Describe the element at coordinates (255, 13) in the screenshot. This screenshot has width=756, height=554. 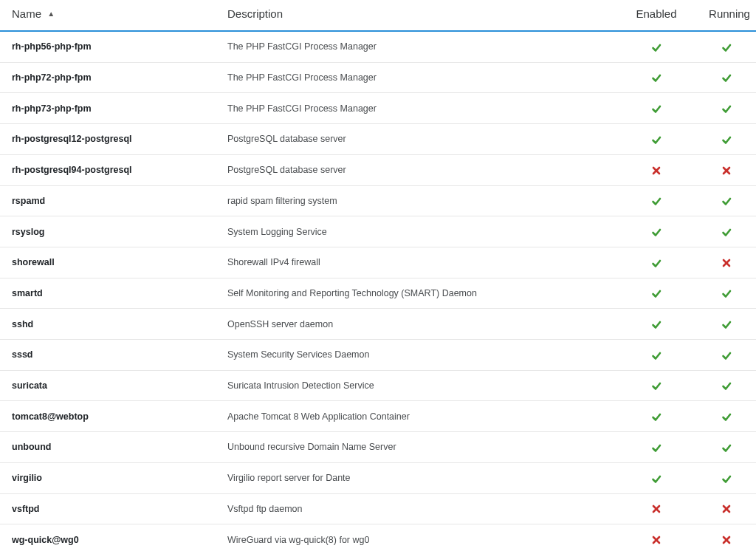
I see `column-header-description-label: Description` at that location.